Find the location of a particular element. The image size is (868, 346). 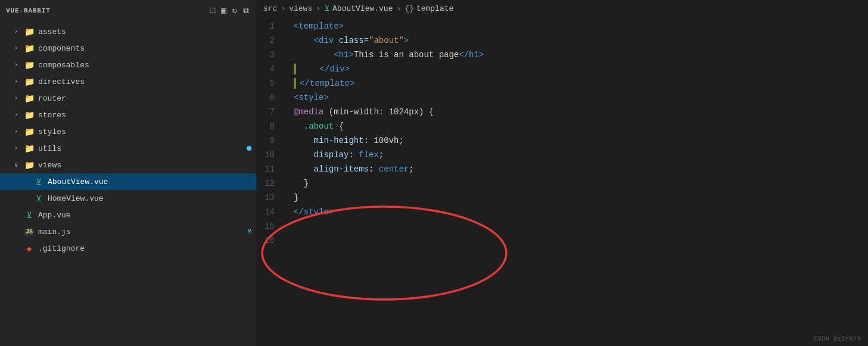

collapse-icon: ⧉ is located at coordinates (246, 11).